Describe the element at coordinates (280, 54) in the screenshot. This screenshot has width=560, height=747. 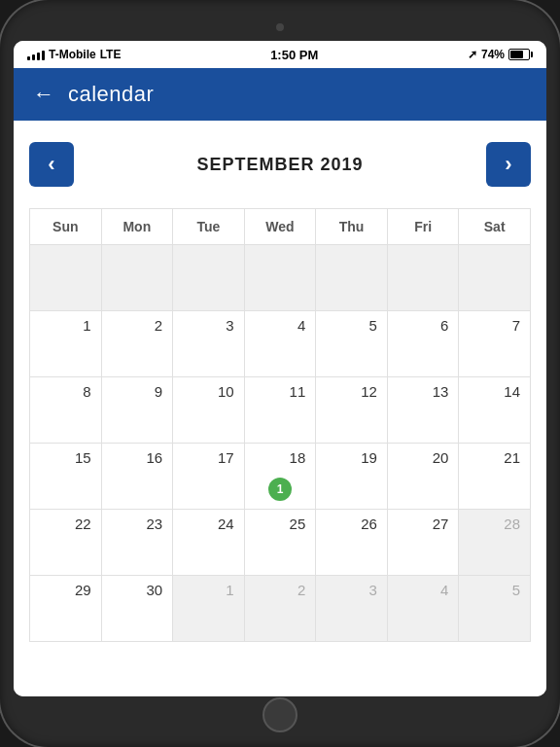
I see `status-bar: T-Mobile LTE 1:50 PM ➚ 74%` at that location.